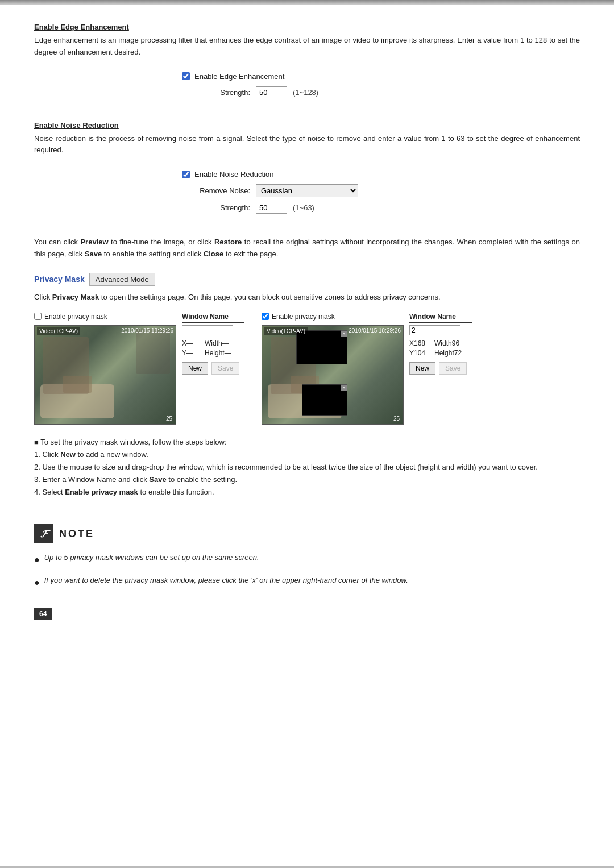 Image resolution: width=614 pixels, height=868 pixels. What do you see at coordinates (152, 558) in the screenshot?
I see `note-1-text: Up to 5 privacy mask windows can be set …` at bounding box center [152, 558].